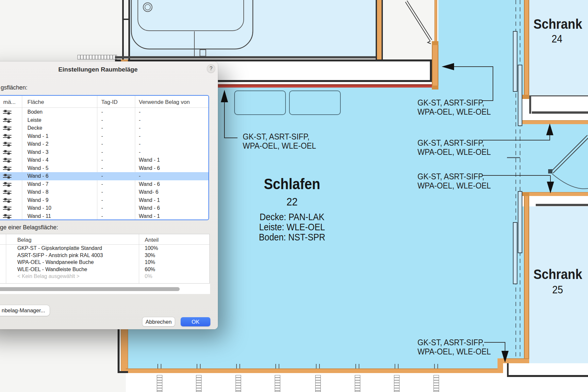 The height and width of the screenshot is (392, 588). Describe the element at coordinates (195, 322) in the screenshot. I see `ok-button: OK` at that location.